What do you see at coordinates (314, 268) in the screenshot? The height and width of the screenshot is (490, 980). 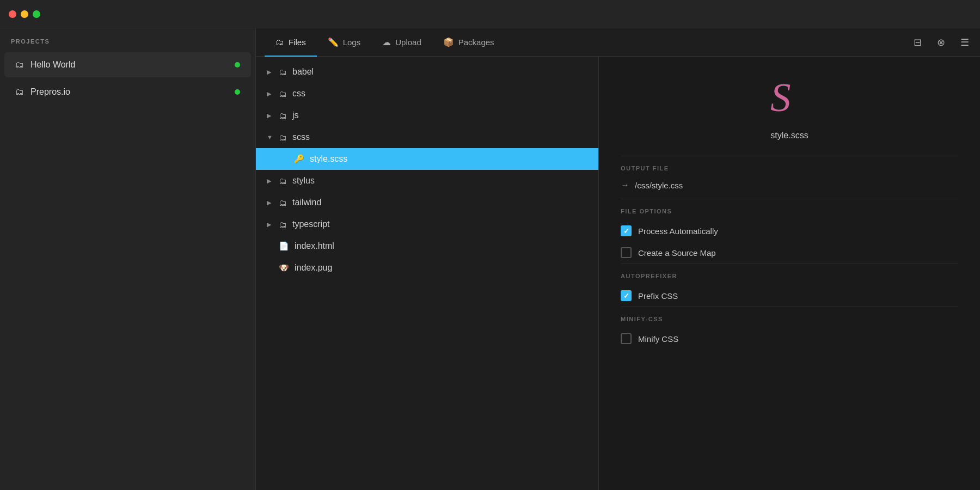 I see `tree-item-label: index.pug` at bounding box center [314, 268].